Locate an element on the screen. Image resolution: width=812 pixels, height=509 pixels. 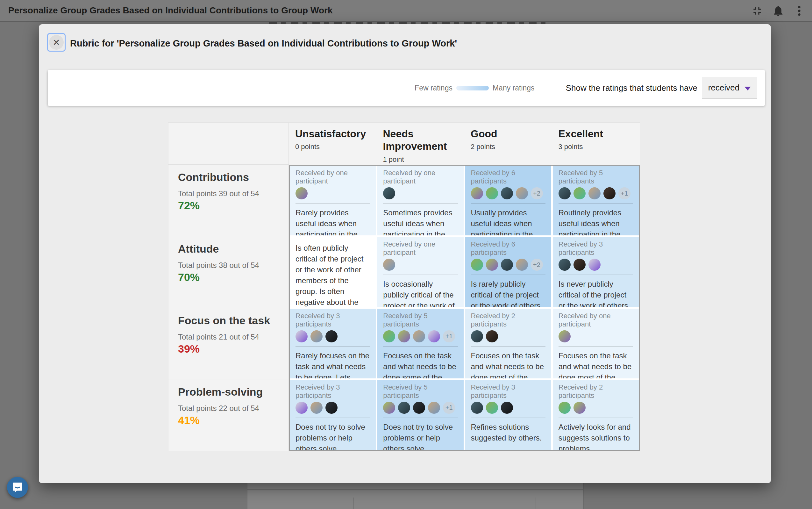
rating-cell: Received by 5 participants +1 Does not t… is located at coordinates (420, 415).